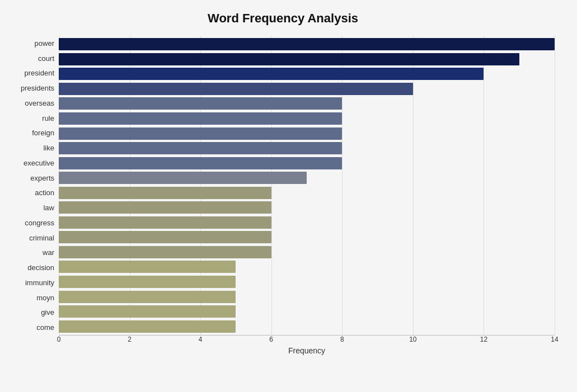  What do you see at coordinates (307, 340) in the screenshot?
I see `x-tick-labels: 02468101214` at bounding box center [307, 340].